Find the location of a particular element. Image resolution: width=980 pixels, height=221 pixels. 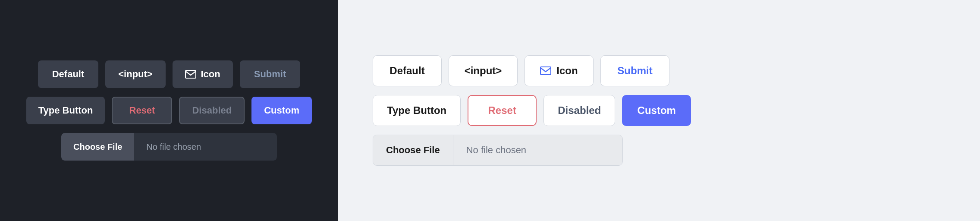

light-submit-button: Submit is located at coordinates (635, 71).